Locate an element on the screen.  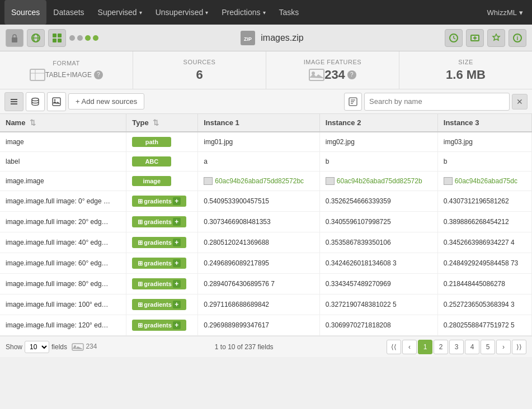
cell-inst1: 0.2496896089217895 is located at coordinates (259, 264).